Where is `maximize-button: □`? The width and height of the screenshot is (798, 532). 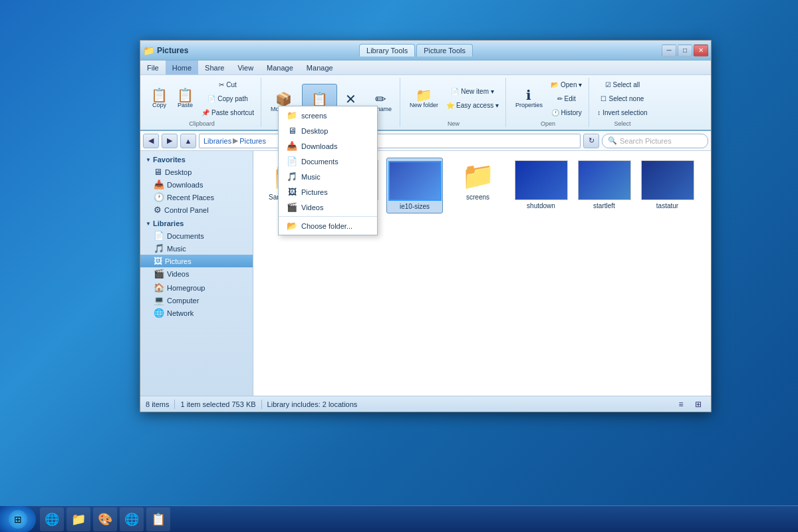 maximize-button: □ is located at coordinates (685, 51).